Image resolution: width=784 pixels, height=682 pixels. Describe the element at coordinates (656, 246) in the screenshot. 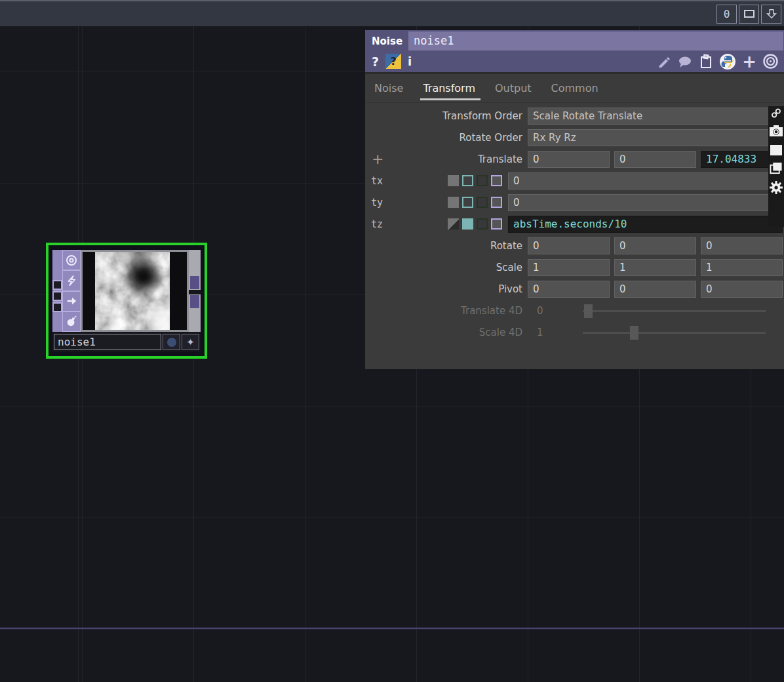

I see `rotate-y-field: 0` at that location.